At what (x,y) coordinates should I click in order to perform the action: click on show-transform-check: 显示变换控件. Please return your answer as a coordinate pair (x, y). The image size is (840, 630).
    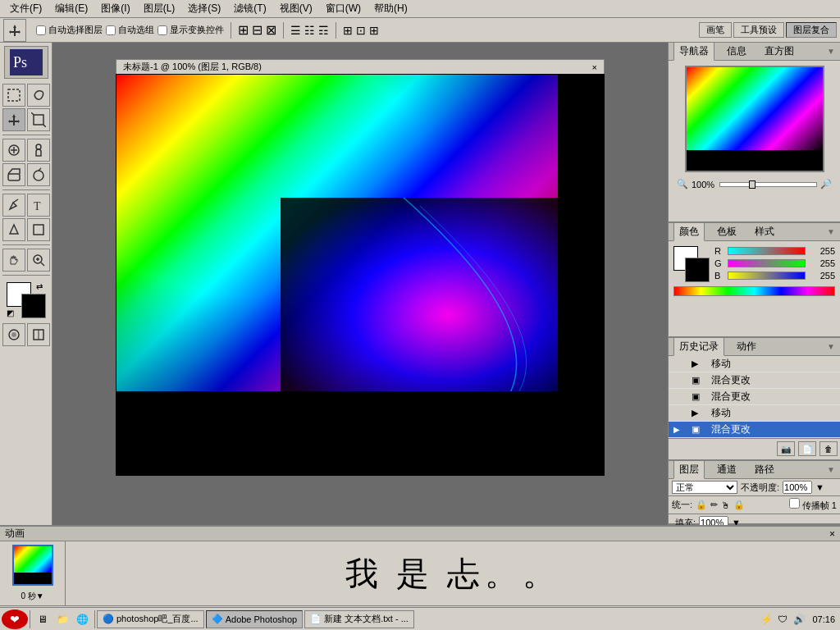
    Looking at the image, I should click on (190, 30).